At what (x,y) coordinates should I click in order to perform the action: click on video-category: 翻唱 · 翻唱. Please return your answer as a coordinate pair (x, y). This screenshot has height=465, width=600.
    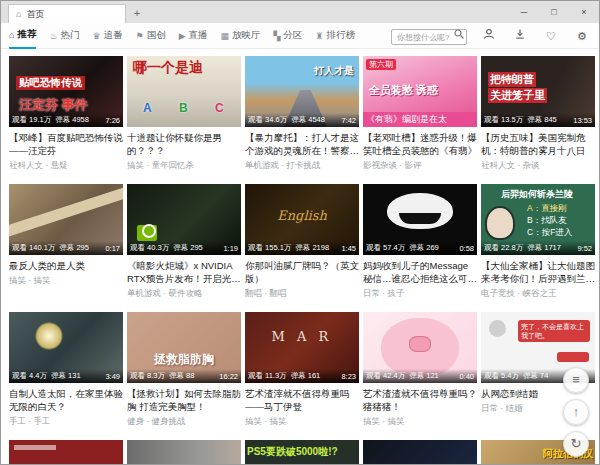
    Looking at the image, I should click on (302, 294).